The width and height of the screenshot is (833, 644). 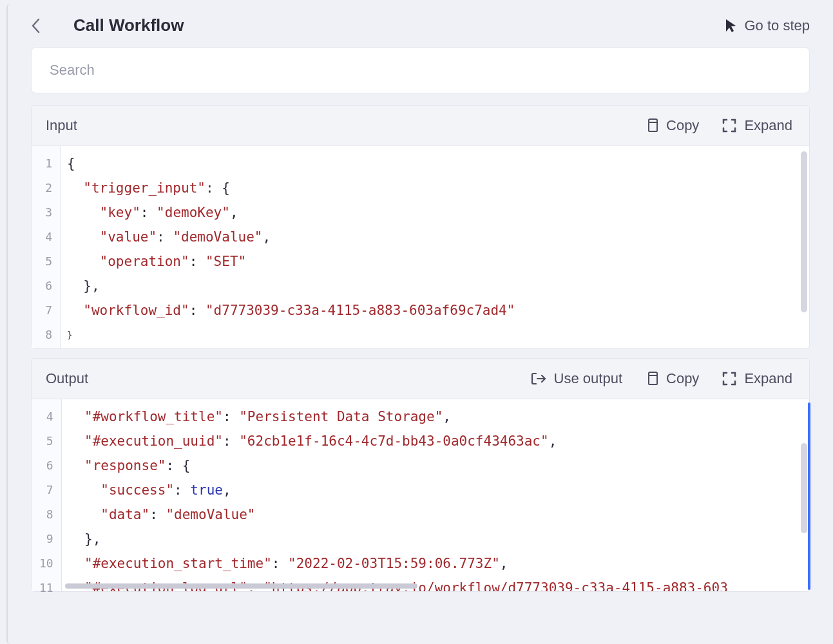 I want to click on output-header: Output Use output Copy Expand, so click(x=420, y=379).